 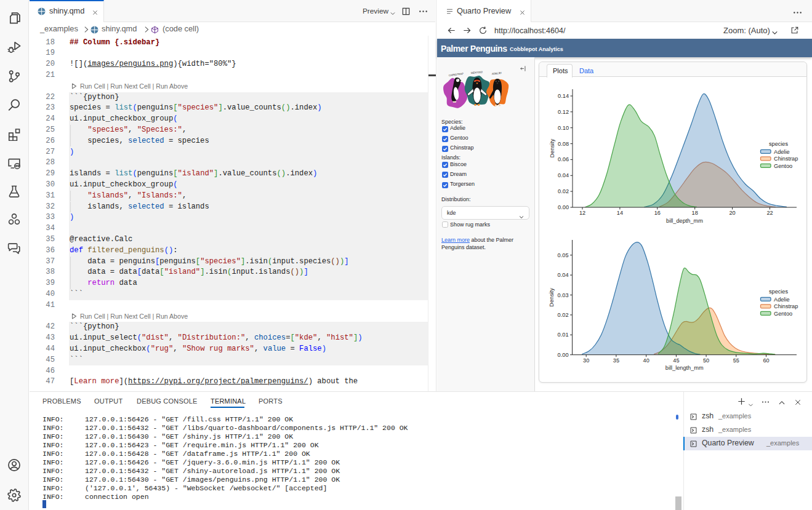 I want to click on svg-text: 14, so click(x=620, y=213).